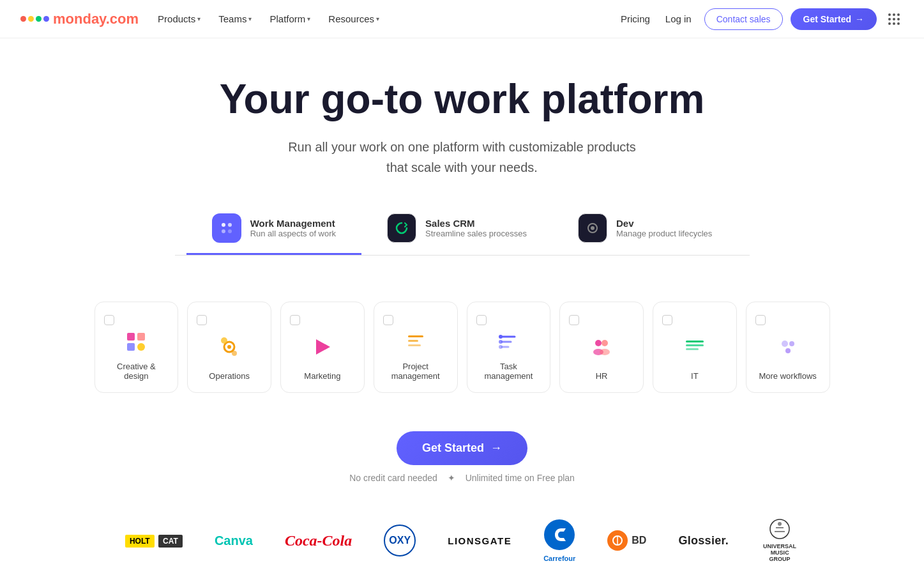  What do you see at coordinates (462, 99) in the screenshot?
I see `hero-headline: Your go-to work platform` at bounding box center [462, 99].